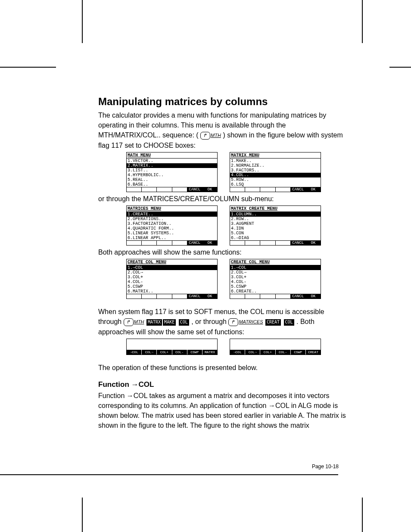  Describe the element at coordinates (275, 224) in the screenshot. I see `list-item: 3.AUGMENT` at that location.